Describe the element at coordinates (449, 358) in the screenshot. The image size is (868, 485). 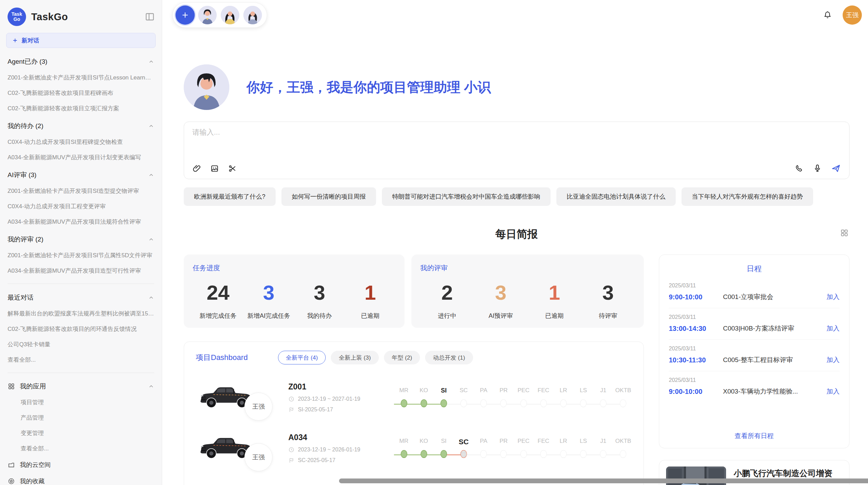
I see `tab-powertrain: 动总开发 (1)` at that location.